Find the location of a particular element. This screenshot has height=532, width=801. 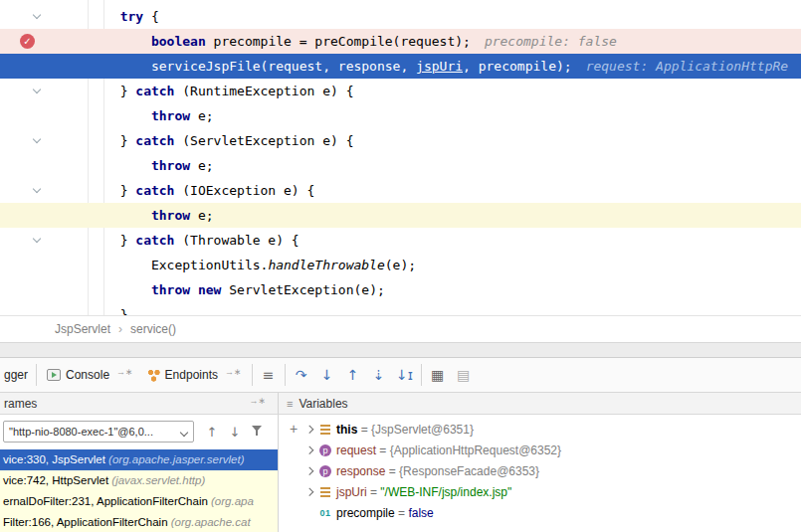

code-line: serviceJspFile(request, response, jspUri… is located at coordinates (400, 66).